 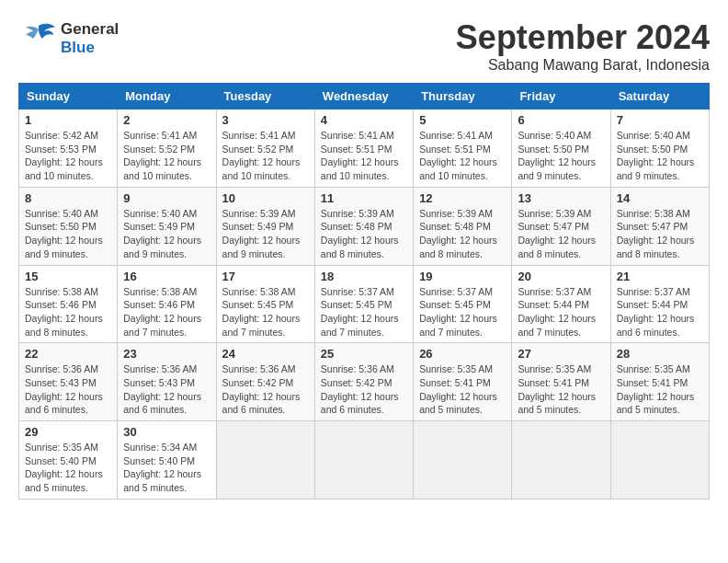 What do you see at coordinates (166, 467) in the screenshot?
I see `day-info: Sunrise: 5:34 AM Sunset: 5:40 PM Dayligh…` at bounding box center [166, 467].